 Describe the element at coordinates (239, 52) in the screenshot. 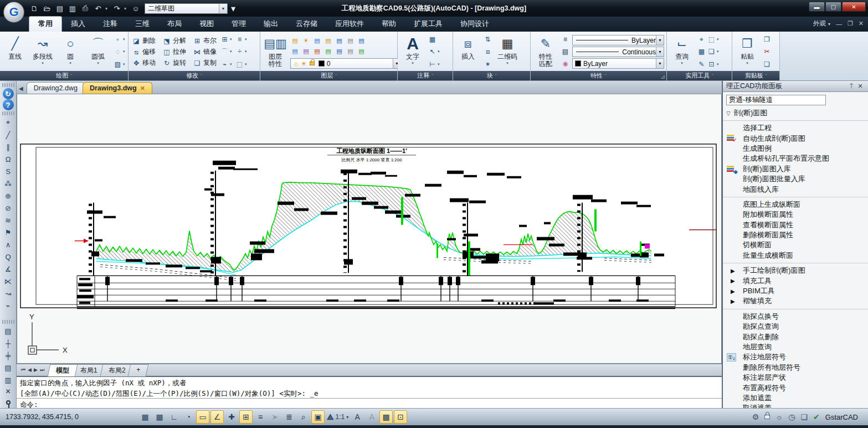

I see `modify-extra-icon-4: ÷` at that location.